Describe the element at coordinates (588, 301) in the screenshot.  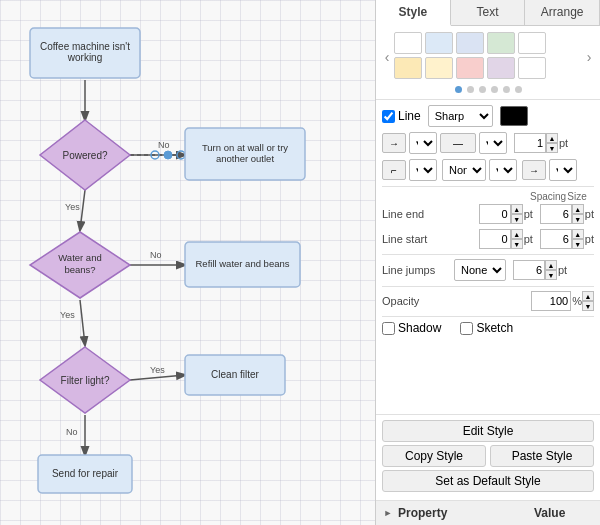
I see `op-spin: ▲ ▼` at that location.